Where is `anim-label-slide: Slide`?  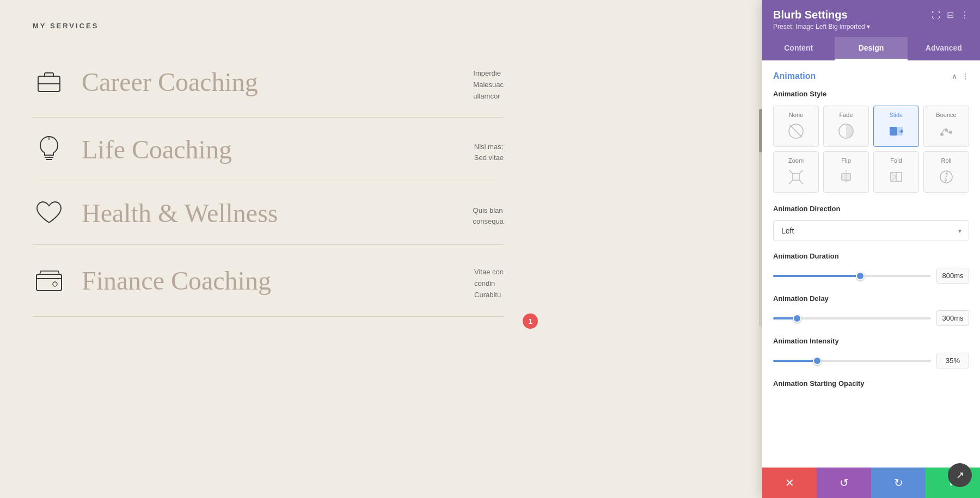 anim-label-slide: Slide is located at coordinates (896, 115).